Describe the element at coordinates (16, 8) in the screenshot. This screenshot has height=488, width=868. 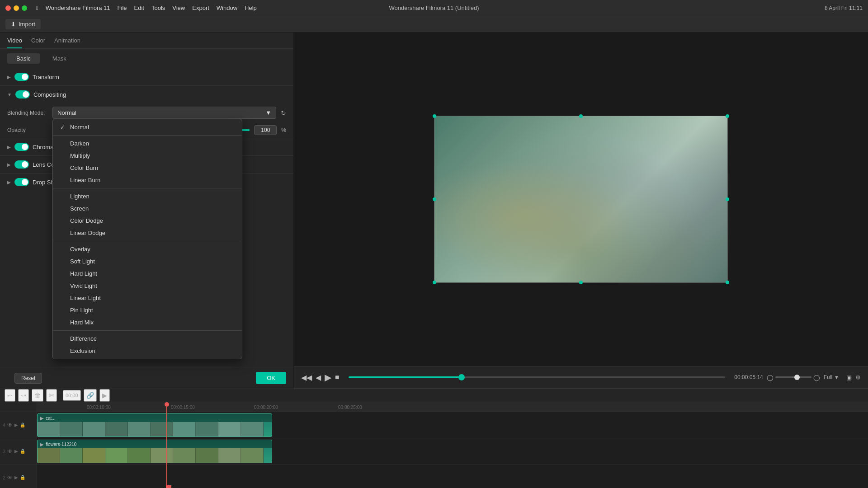
I see `minimize-button` at that location.